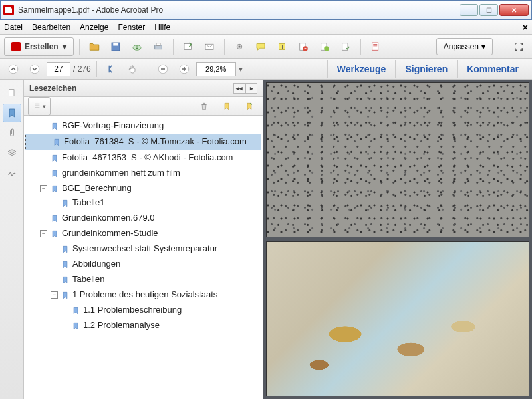  I want to click on menu-close-icon: ×, so click(525, 27).